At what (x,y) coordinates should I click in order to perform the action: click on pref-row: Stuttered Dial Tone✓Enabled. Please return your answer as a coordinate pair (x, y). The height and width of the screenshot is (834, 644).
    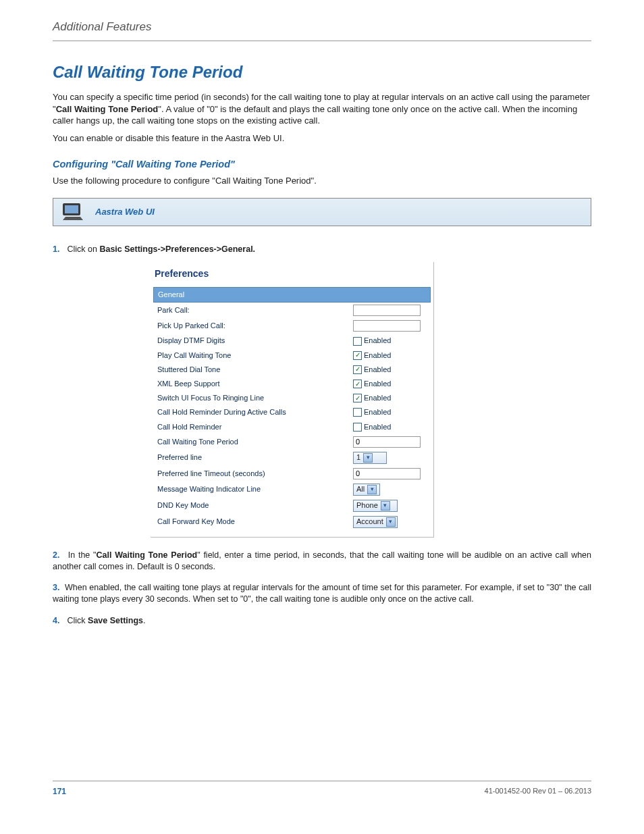
    Looking at the image, I should click on (292, 370).